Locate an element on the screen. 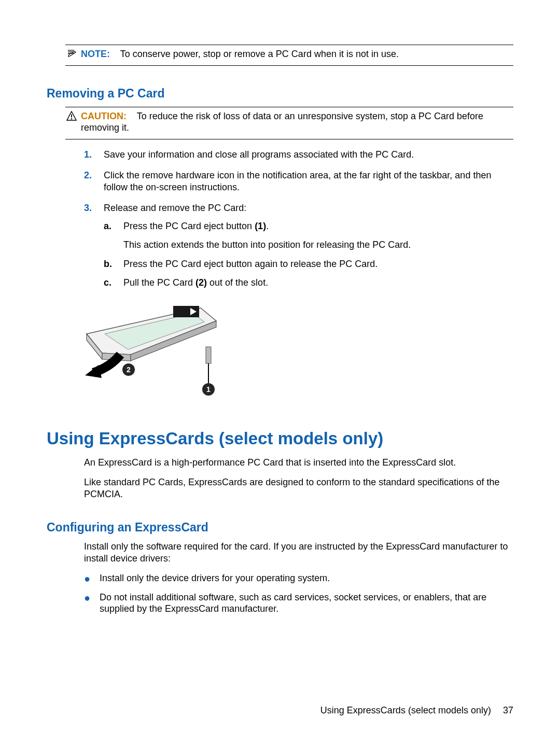 The width and height of the screenshot is (560, 745). step-3-intro: Release and remove the PC Card: is located at coordinates (175, 208).